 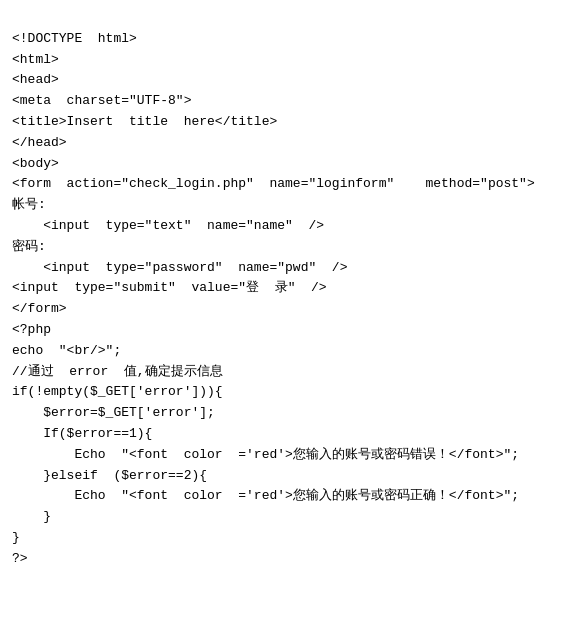 What do you see at coordinates (290, 80) in the screenshot?
I see `code-line-3: <head>` at bounding box center [290, 80].